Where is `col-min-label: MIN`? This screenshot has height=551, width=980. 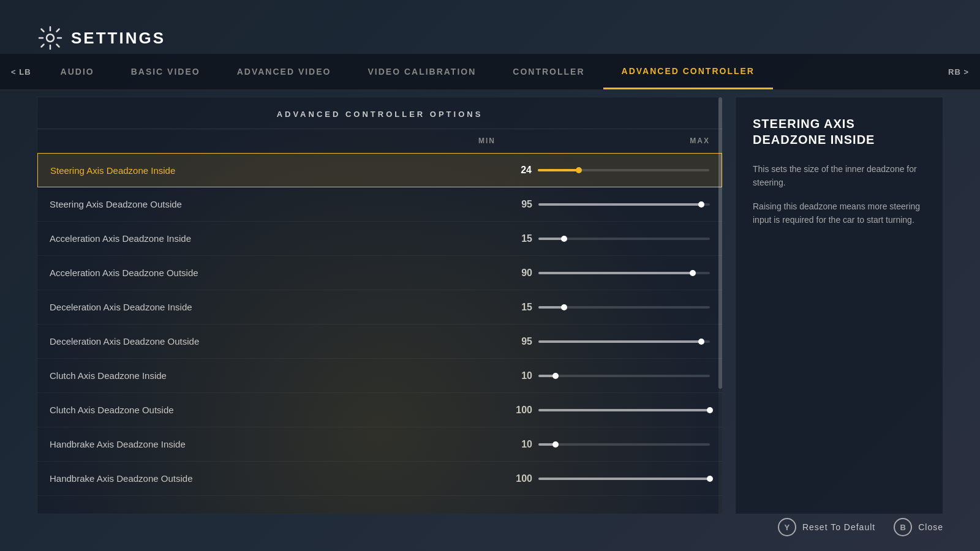 col-min-label: MIN is located at coordinates (477, 141).